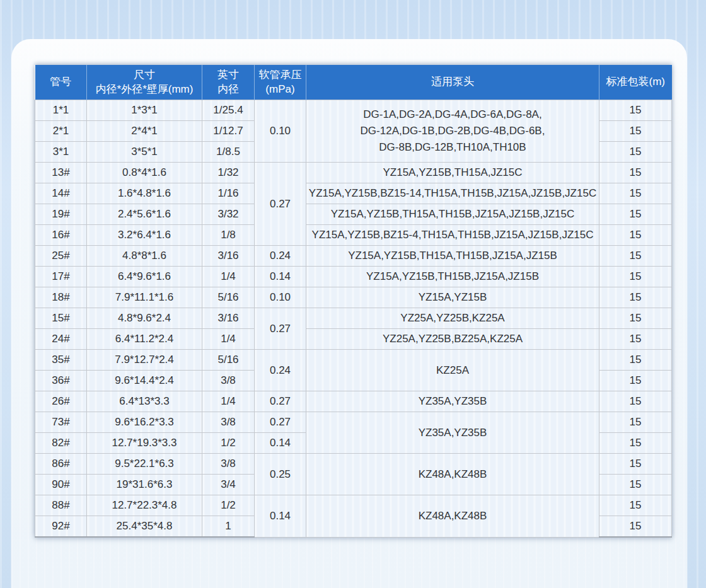  What do you see at coordinates (354, 319) in the screenshot?
I see `table-row: 15# 4.8*9.6*2.4 3/16 0.27 YZ25A,YZ25B,KZ…` at bounding box center [354, 319].